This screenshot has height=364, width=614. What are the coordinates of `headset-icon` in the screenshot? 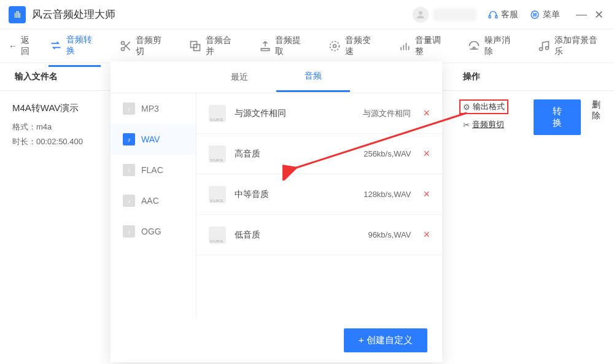 It's located at (493, 15).